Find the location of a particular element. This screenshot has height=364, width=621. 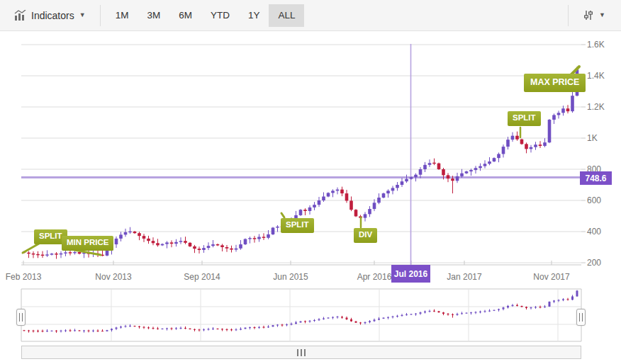

x-axis-label: Apr 2016 is located at coordinates (374, 277).